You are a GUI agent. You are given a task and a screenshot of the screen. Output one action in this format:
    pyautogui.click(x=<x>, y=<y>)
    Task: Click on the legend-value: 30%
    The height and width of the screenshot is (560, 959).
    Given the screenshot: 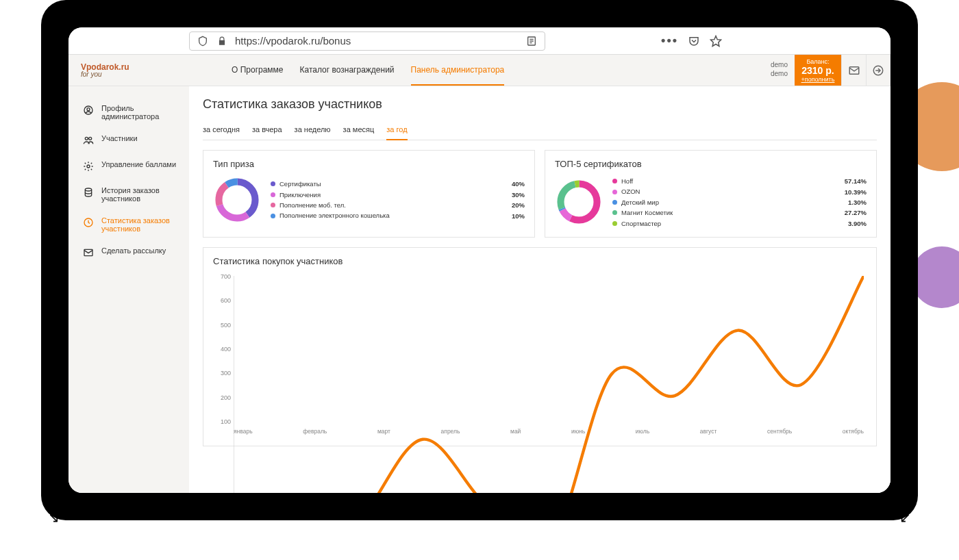 What is the action you would take?
    pyautogui.click(x=510, y=194)
    